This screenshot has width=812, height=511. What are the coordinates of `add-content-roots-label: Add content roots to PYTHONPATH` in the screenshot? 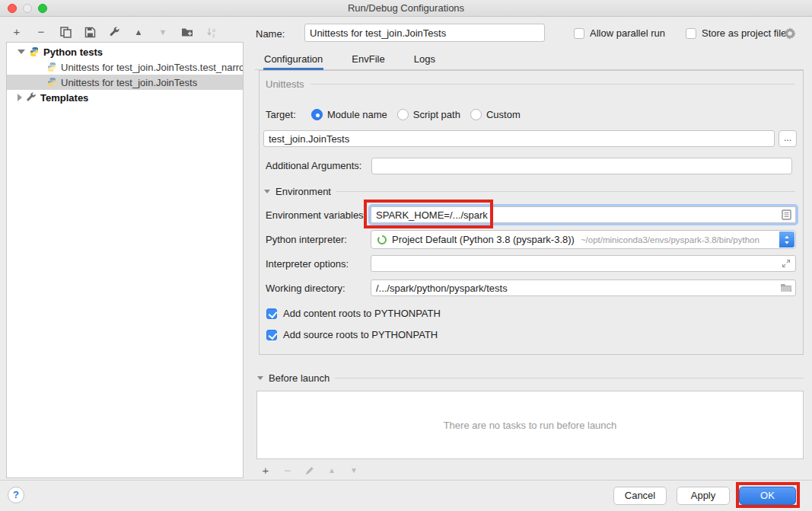 It's located at (362, 314).